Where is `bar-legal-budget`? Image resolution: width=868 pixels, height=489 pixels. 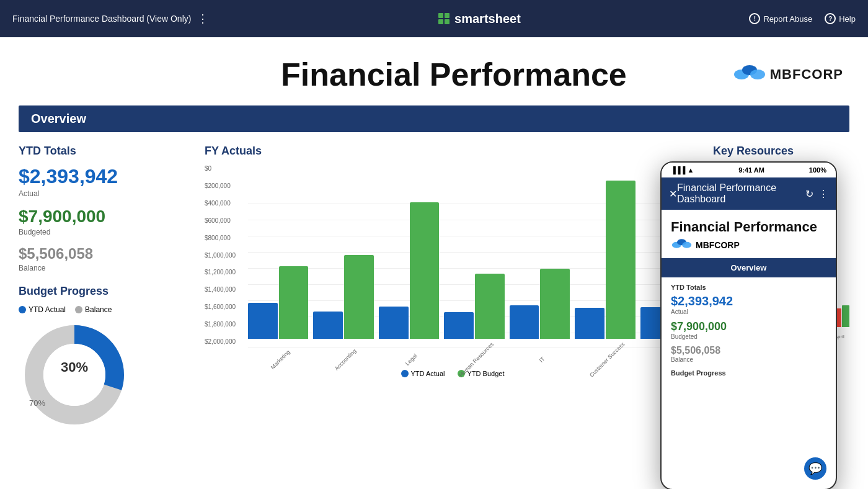
bar-legal-budget is located at coordinates (425, 271).